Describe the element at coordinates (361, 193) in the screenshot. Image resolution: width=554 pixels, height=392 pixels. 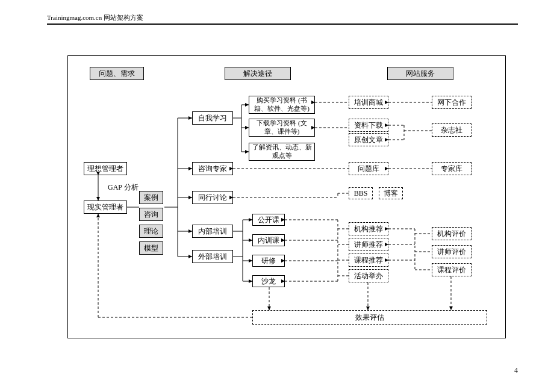
I see `svc-bbs: BBS` at that location.